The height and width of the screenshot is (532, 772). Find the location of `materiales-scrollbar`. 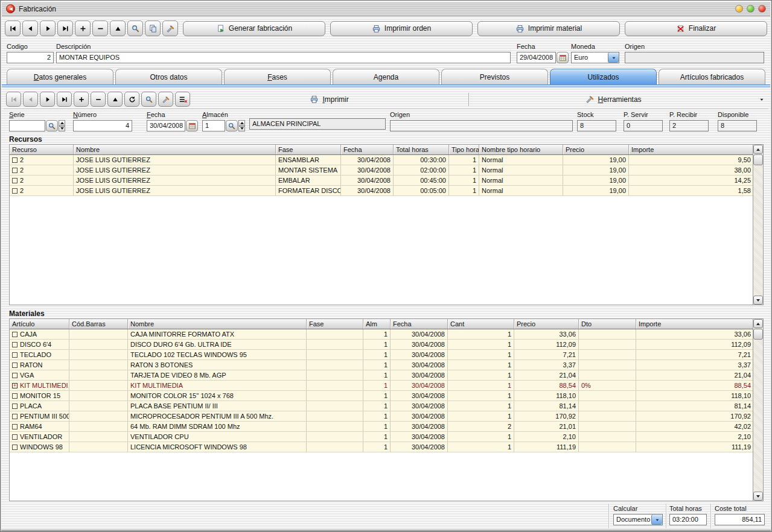

materiales-scrollbar is located at coordinates (758, 410).